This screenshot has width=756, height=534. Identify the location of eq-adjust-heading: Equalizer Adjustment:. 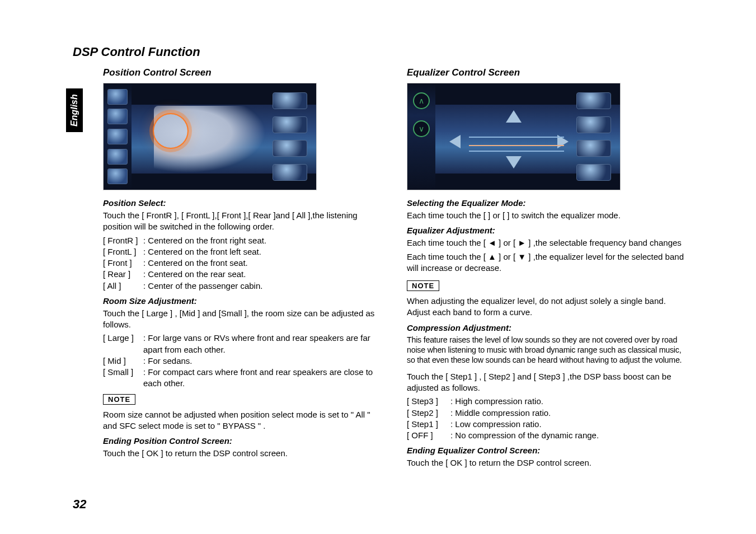
(547, 231).